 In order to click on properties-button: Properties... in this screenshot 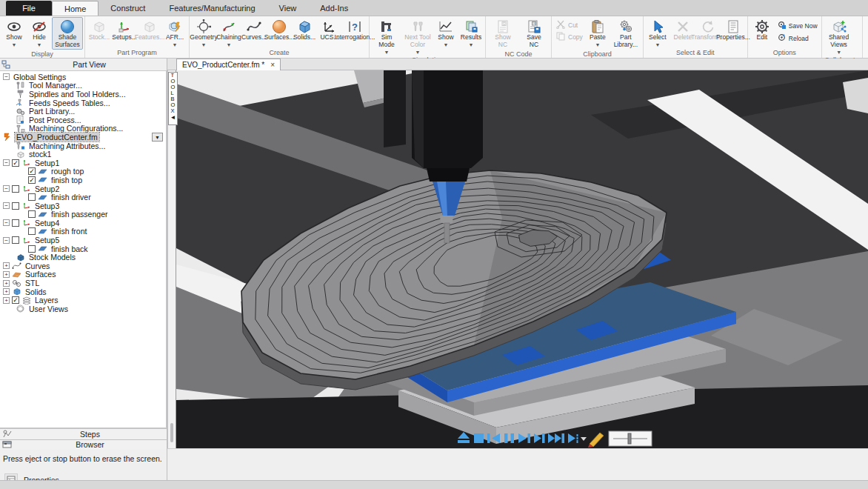, I will do `click(733, 33)`.